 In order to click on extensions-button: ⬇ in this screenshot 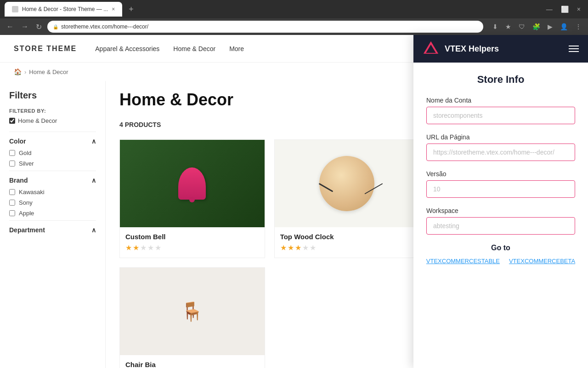, I will do `click(495, 27)`.